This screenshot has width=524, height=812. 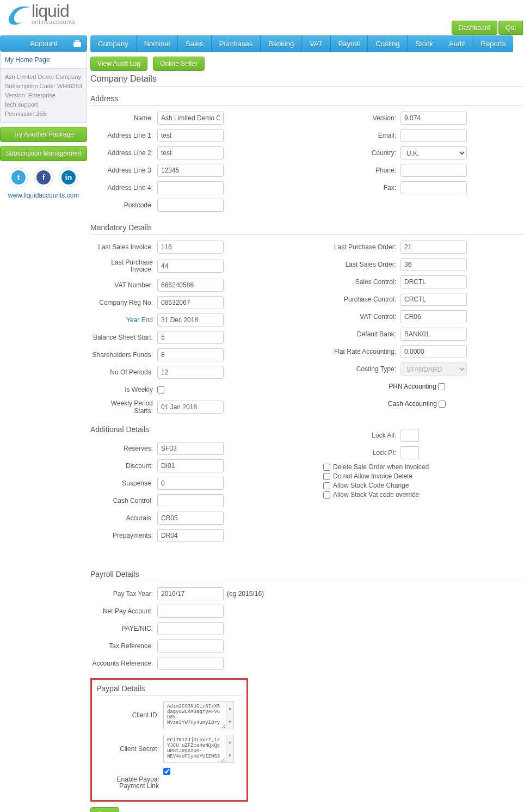 I want to click on dashboard-button: Dashboard, so click(x=474, y=28).